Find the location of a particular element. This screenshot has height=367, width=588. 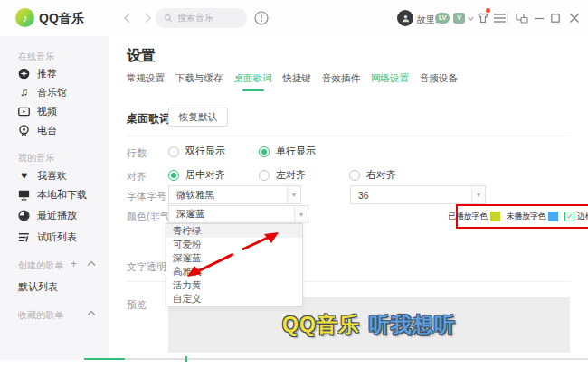

minimize-button is located at coordinates (539, 18).